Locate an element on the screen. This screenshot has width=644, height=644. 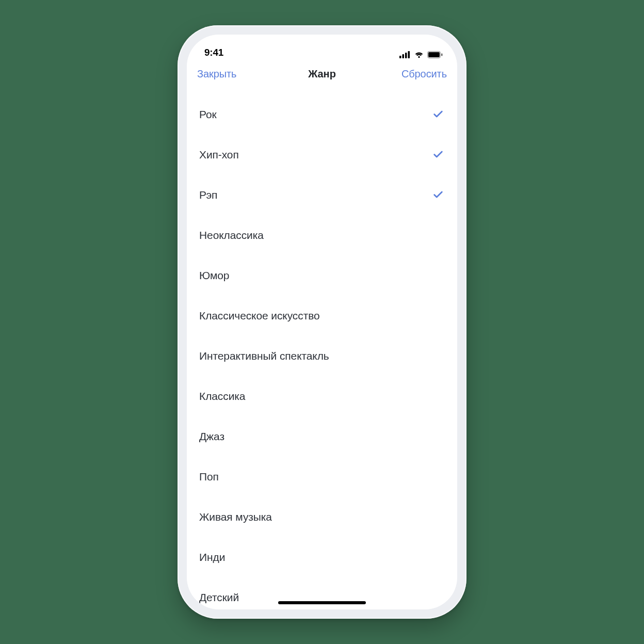
genre-label: Неоклассика is located at coordinates (231, 235).